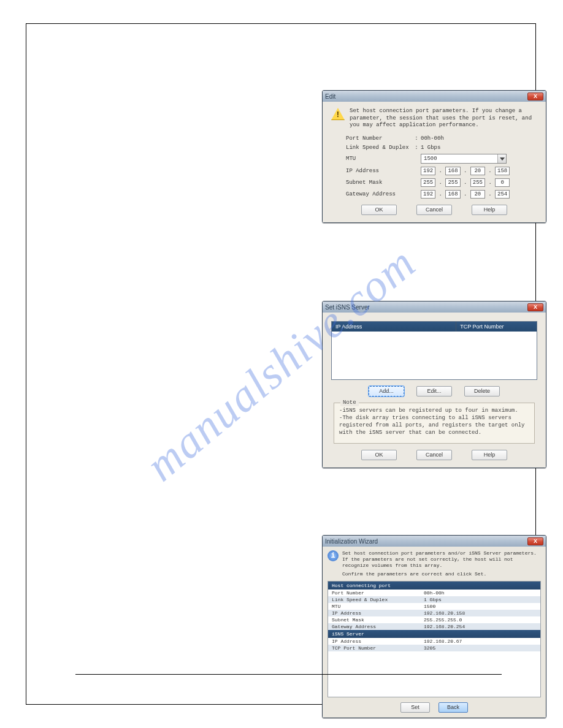 This screenshot has height=728, width=563. What do you see at coordinates (434, 634) in the screenshot?
I see `section-header: iSNS Server` at bounding box center [434, 634].